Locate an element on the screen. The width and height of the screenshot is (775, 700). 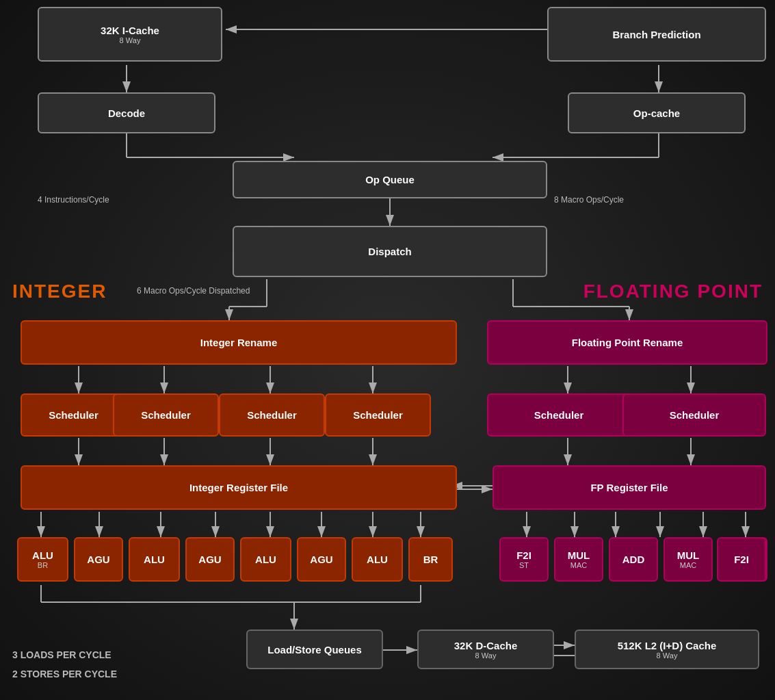
int-sched2-box: Scheduler is located at coordinates (166, 415).